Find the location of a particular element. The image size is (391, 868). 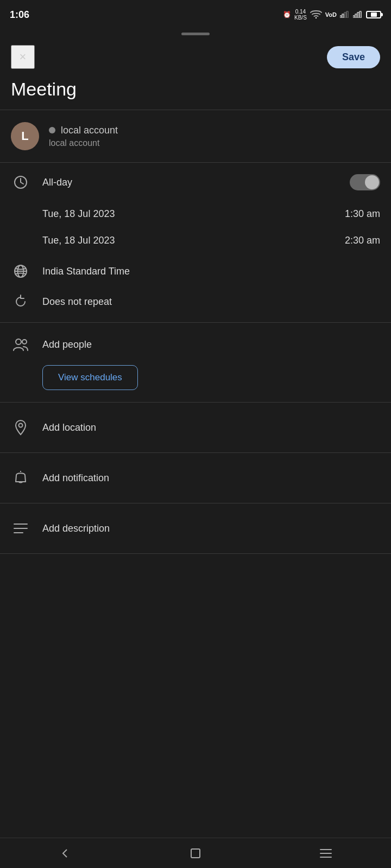

notification-icon is located at coordinates (21, 478).